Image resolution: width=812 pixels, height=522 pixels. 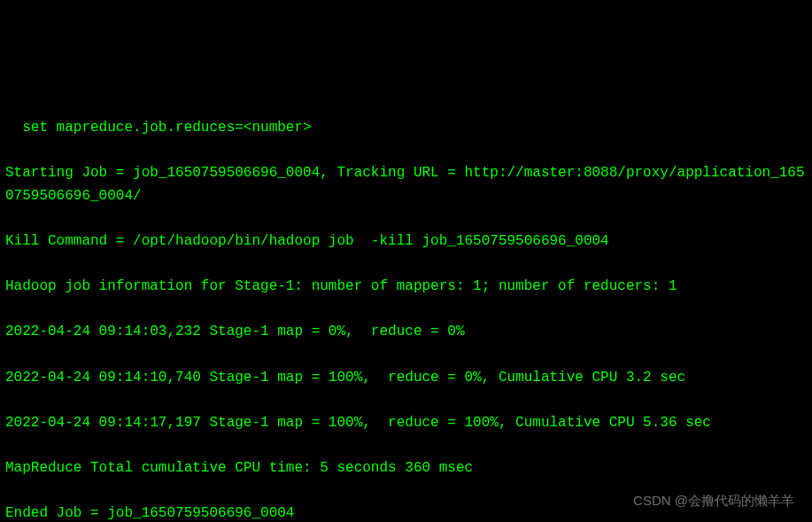 I want to click on terminal-line: 2022-04-24 09:14:17,197 Stage-1 map = 10…, so click(x=406, y=424).